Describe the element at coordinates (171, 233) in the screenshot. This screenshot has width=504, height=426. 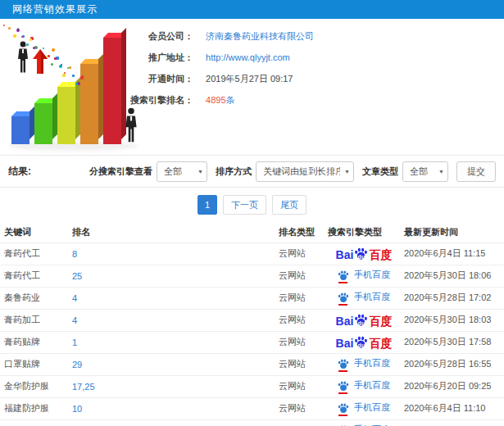
I see `header-rank: 排名` at that location.